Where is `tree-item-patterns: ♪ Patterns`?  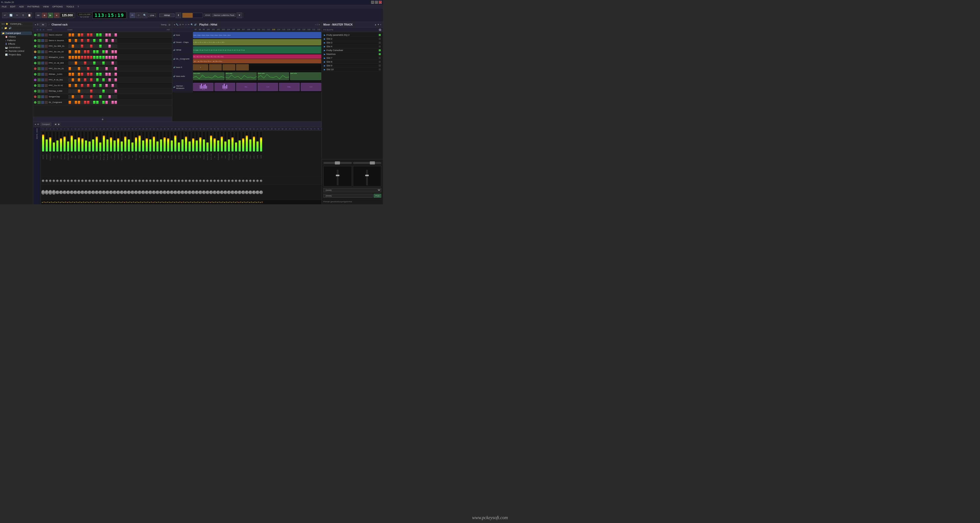 tree-item-patterns: ♪ Patterns is located at coordinates (17, 40).